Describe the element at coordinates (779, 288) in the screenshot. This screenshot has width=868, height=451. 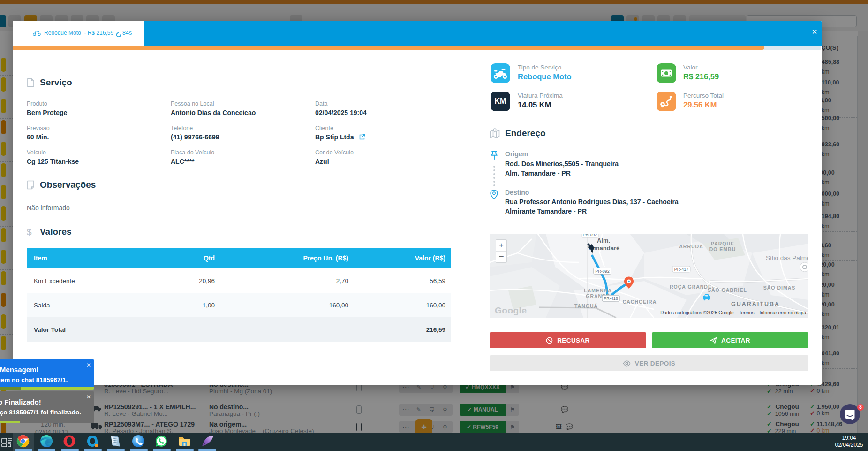
I see `svg-text: SÃO DIMAS` at that location.